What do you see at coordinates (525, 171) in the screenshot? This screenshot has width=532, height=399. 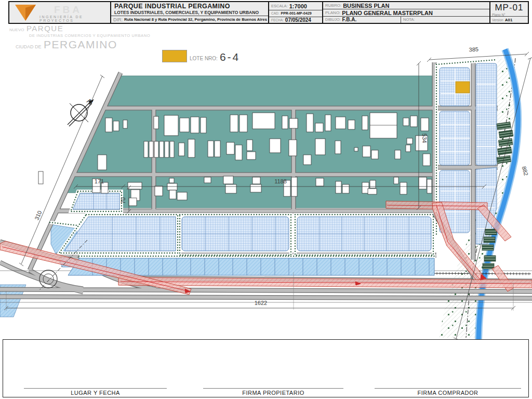 I see `dim-882: 882` at bounding box center [525, 171].